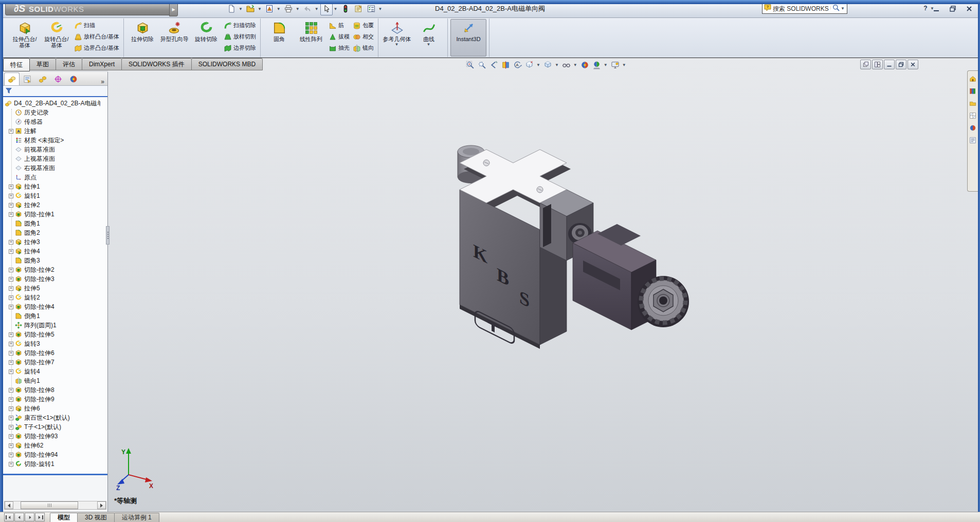  I want to click on minimize-doc-button, so click(890, 65).